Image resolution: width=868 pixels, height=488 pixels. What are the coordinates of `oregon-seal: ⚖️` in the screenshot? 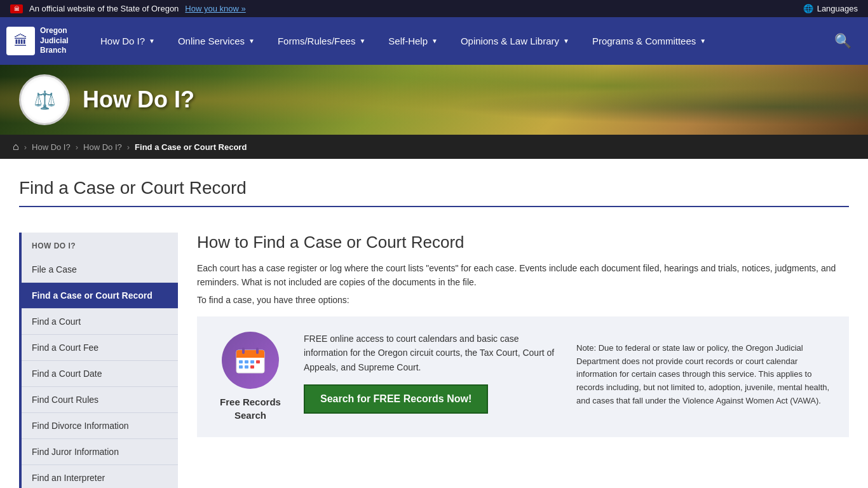 It's located at (44, 100).